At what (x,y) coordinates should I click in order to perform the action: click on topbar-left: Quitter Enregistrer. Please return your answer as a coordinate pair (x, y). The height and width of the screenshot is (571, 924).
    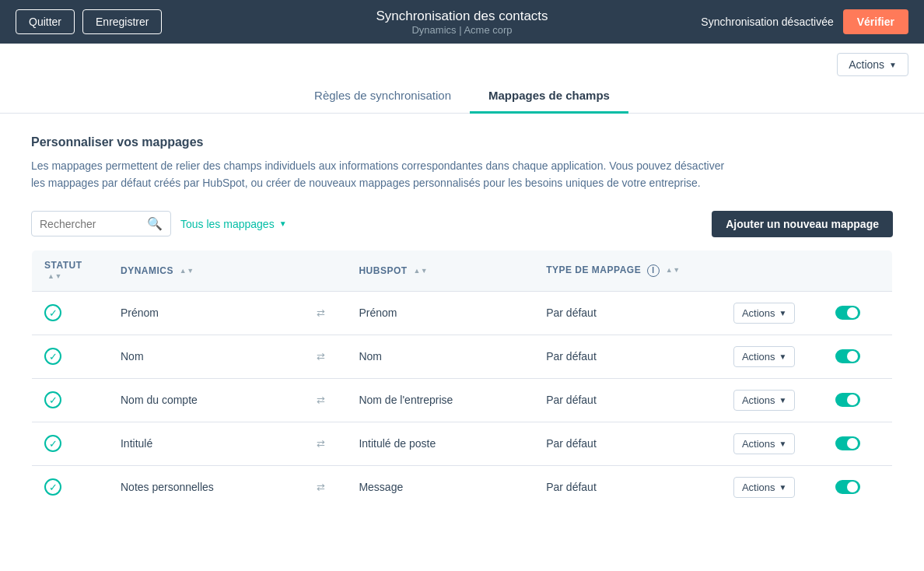
    Looking at the image, I should click on (89, 22).